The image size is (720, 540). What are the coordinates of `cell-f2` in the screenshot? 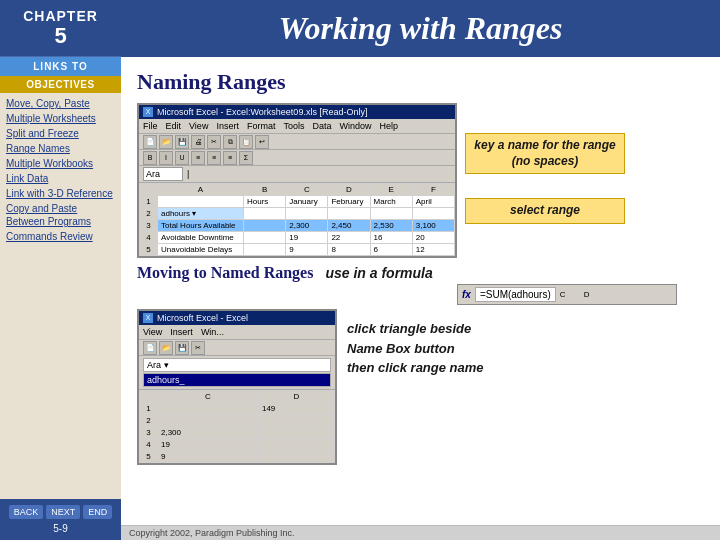 It's located at (433, 214).